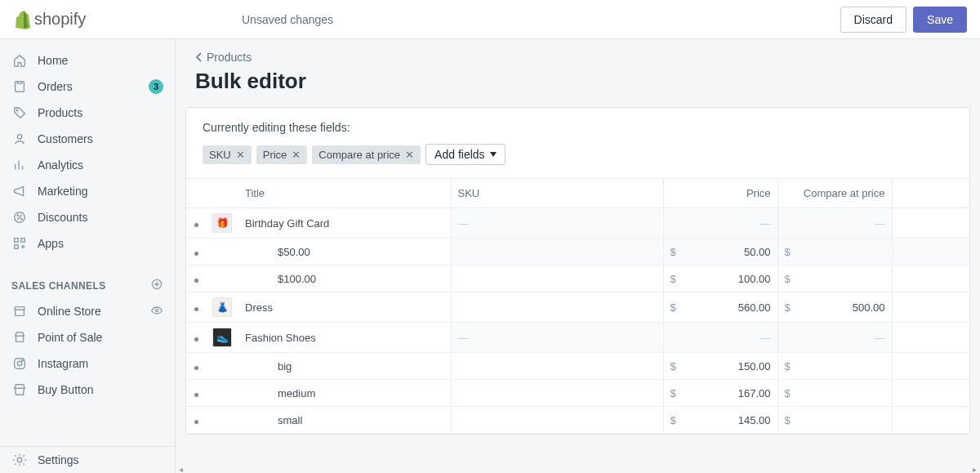 This screenshot has width=980, height=473. I want to click on nav-apps: Apps, so click(87, 243).